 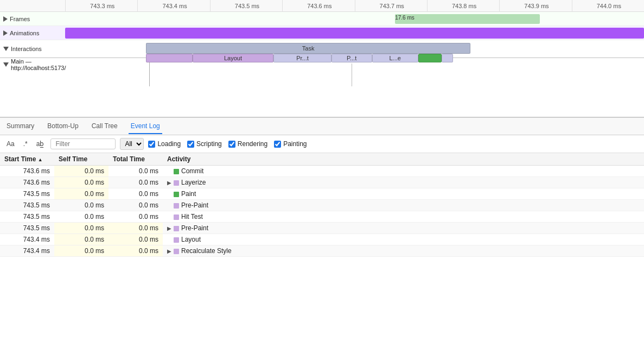 What do you see at coordinates (27, 160) in the screenshot?
I see `col-header-start-time: Start Time` at bounding box center [27, 160].